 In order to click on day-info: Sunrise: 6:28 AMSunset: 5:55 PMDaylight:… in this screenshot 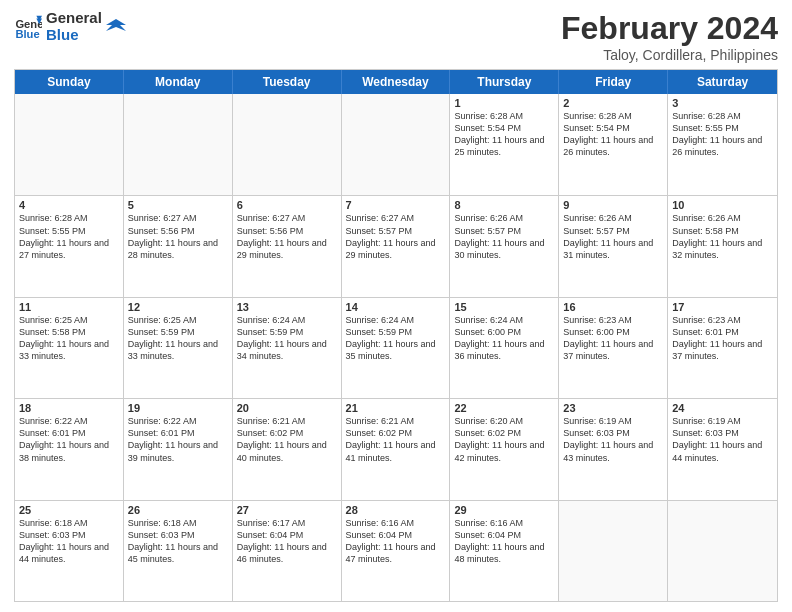, I will do `click(722, 134)`.